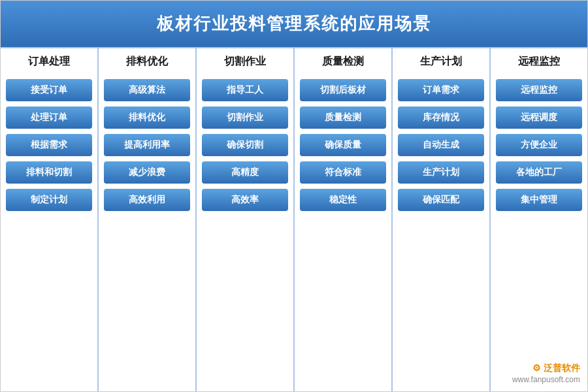  What do you see at coordinates (147, 200) in the screenshot?
I see `item-btn-material-optimization-4: 高效利用` at bounding box center [147, 200].